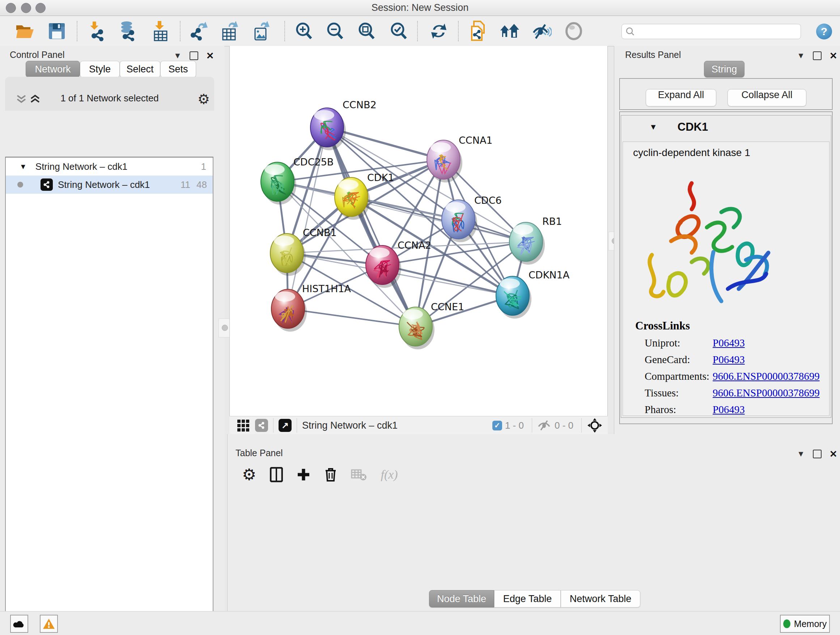 Image resolution: width=840 pixels, height=635 pixels. What do you see at coordinates (276, 475) in the screenshot?
I see `show-columns-icon` at bounding box center [276, 475].